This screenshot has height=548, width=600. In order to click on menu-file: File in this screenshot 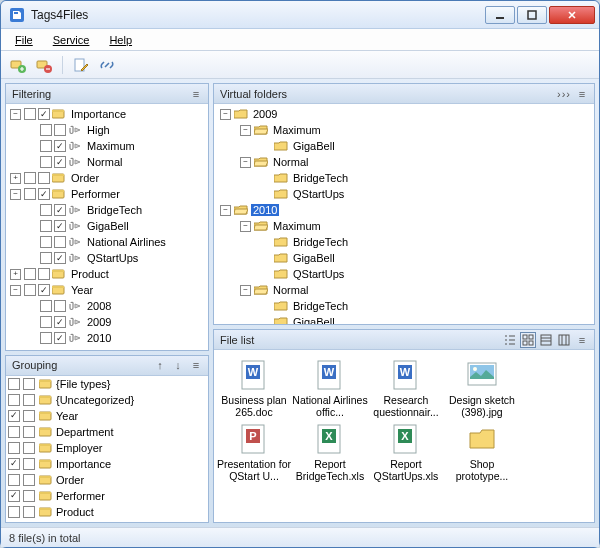, I will do `click(24, 40)`.